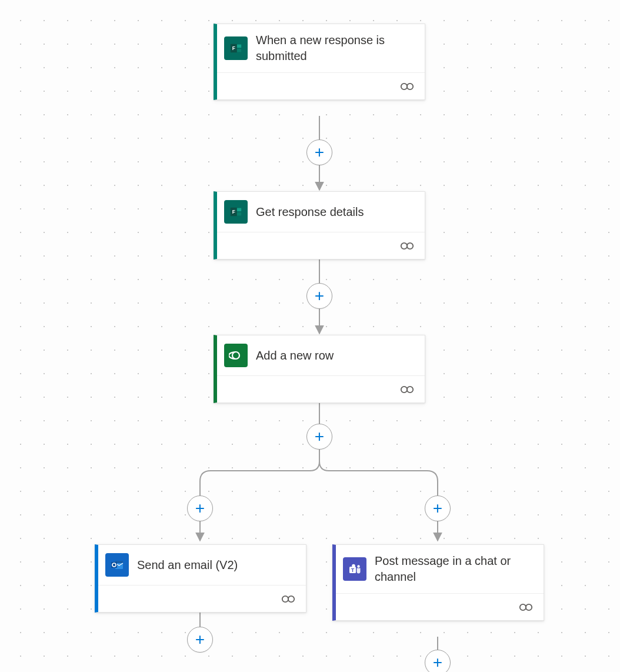 The width and height of the screenshot is (620, 672). What do you see at coordinates (355, 569) in the screenshot?
I see `teams-icon: T` at bounding box center [355, 569].